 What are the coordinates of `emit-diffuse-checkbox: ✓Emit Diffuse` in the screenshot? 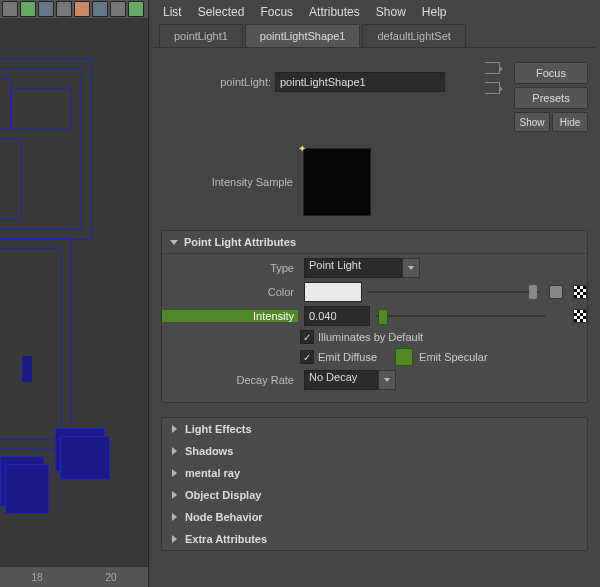 It's located at (338, 357).